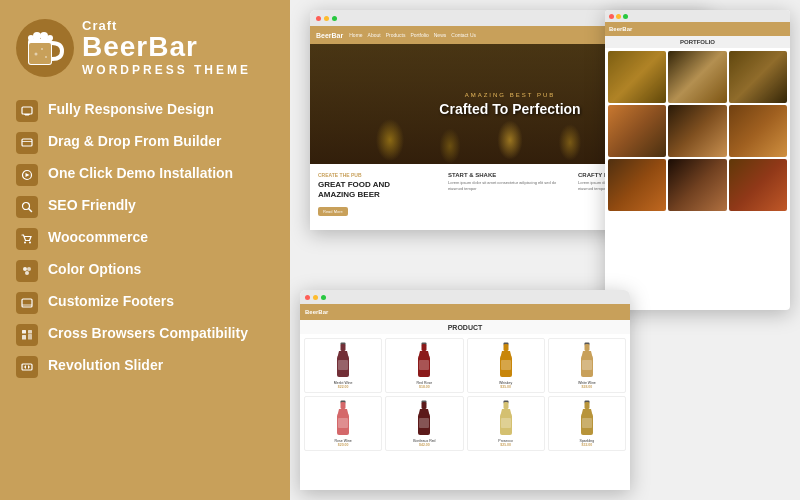 The height and width of the screenshot is (500, 800). I want to click on product-item-4: Rose Wine$20.00, so click(343, 424).